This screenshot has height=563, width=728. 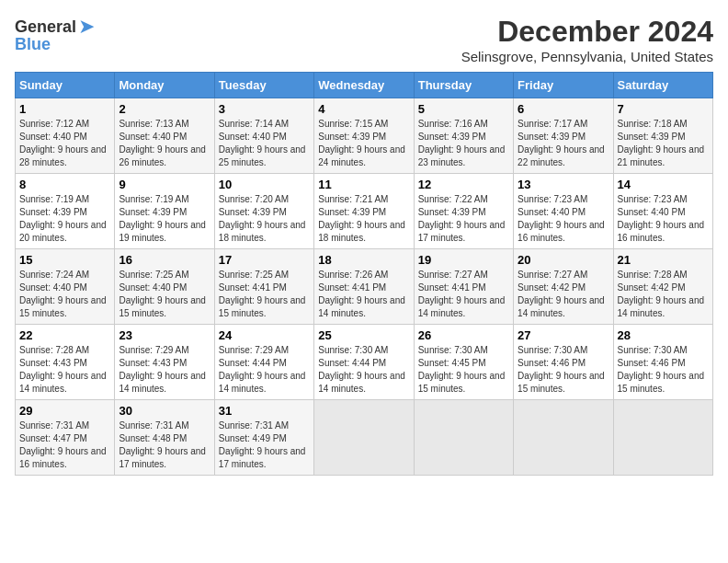 What do you see at coordinates (364, 109) in the screenshot?
I see `day-number: 4` at bounding box center [364, 109].